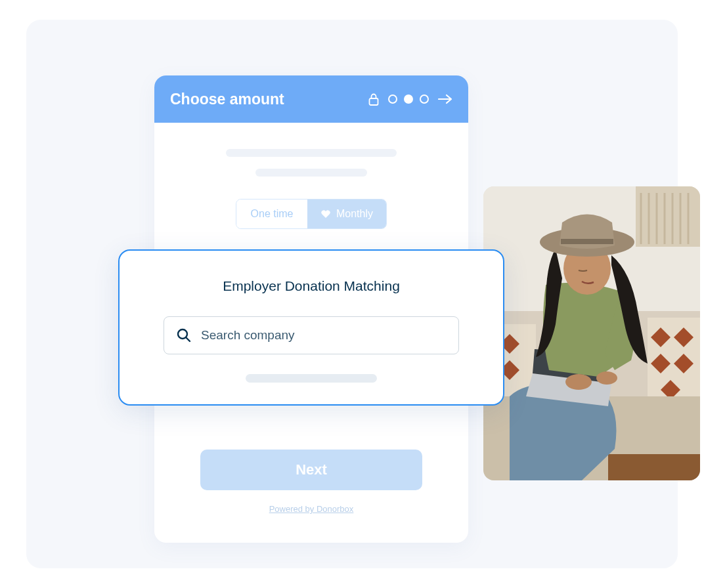 The width and height of the screenshot is (704, 588). Describe the element at coordinates (272, 214) in the screenshot. I see `frequency-onetime-button: One time` at that location.